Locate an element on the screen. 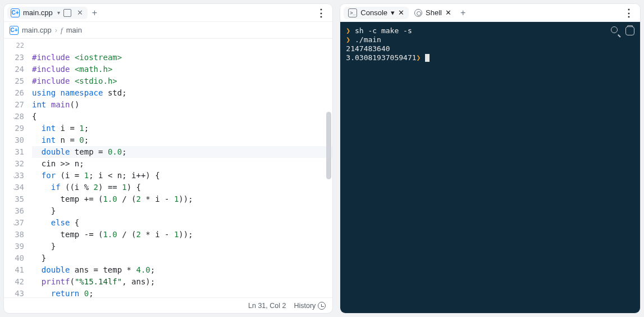 The height and width of the screenshot is (317, 644). code-line: for (i = 1; i < n; i++) { is located at coordinates (182, 175).